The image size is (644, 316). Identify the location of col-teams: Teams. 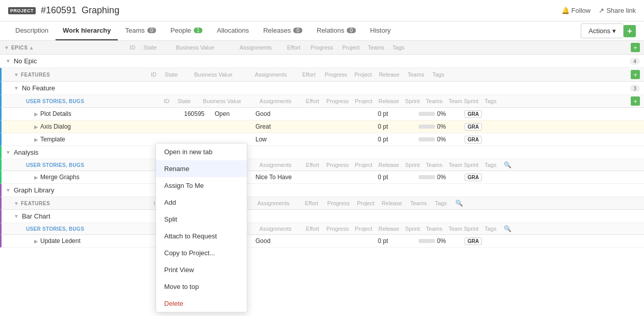
(376, 47).